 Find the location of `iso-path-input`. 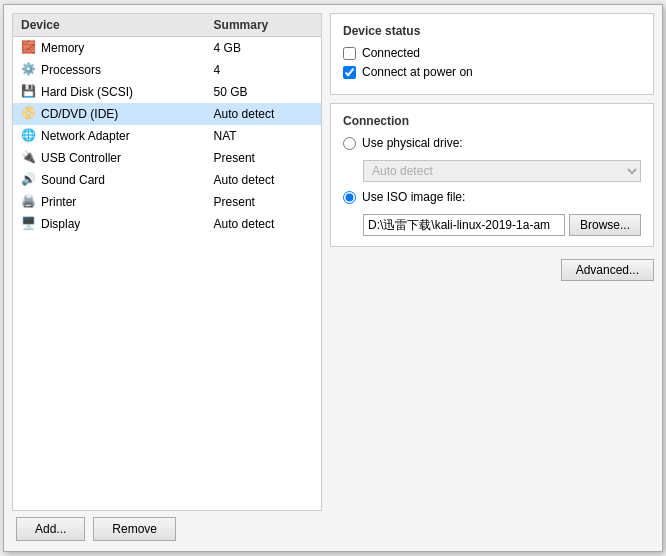

iso-path-input is located at coordinates (464, 225).